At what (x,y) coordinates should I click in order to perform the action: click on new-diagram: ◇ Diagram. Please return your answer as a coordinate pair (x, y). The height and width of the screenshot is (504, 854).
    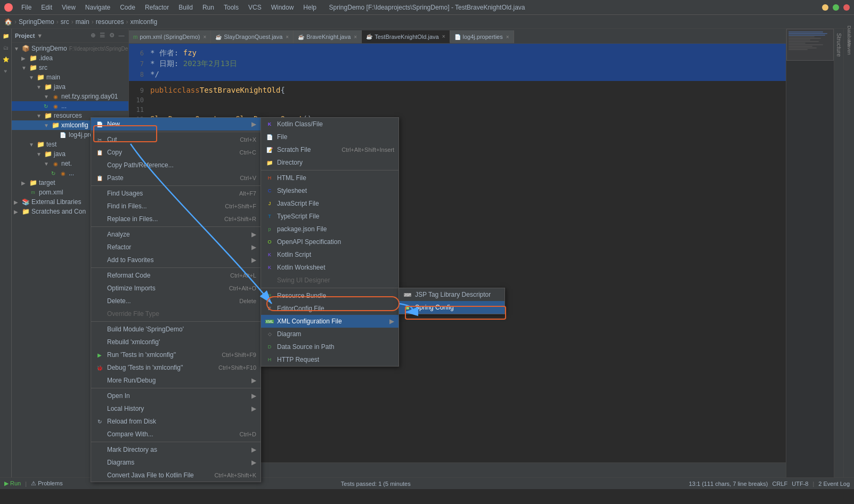
    Looking at the image, I should click on (330, 334).